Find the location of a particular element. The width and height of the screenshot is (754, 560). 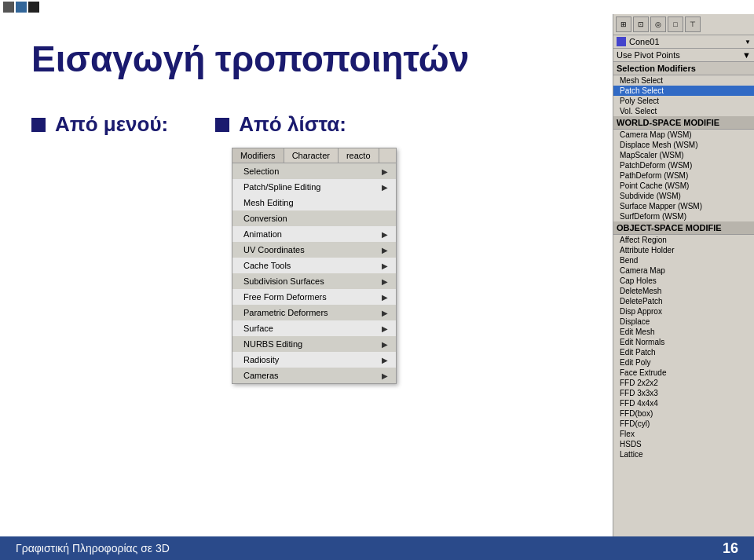

bullet-section: Από μενού: Από λίστα: is located at coordinates (306, 124).